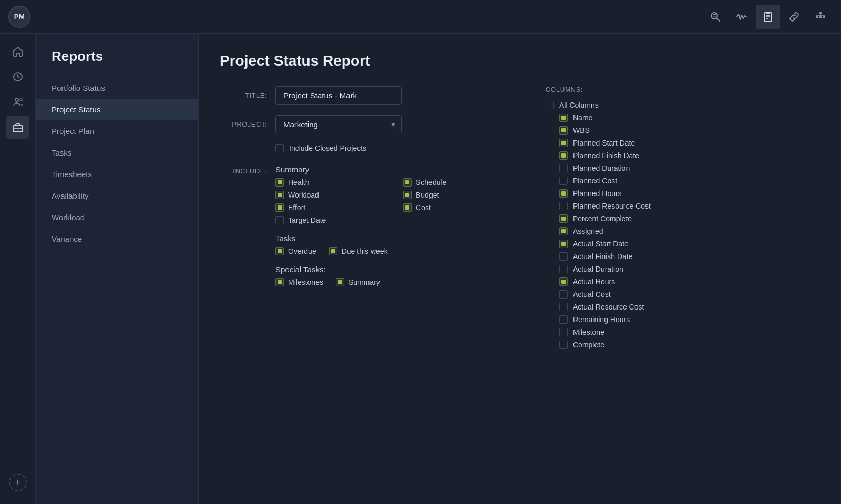  Describe the element at coordinates (794, 17) in the screenshot. I see `link-toolbar-btn` at that location.